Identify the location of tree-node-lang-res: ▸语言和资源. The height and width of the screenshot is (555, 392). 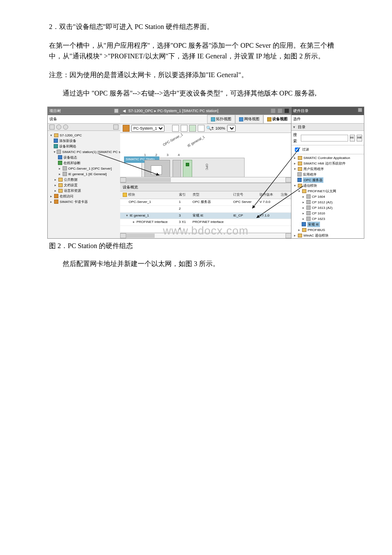
(84, 191).